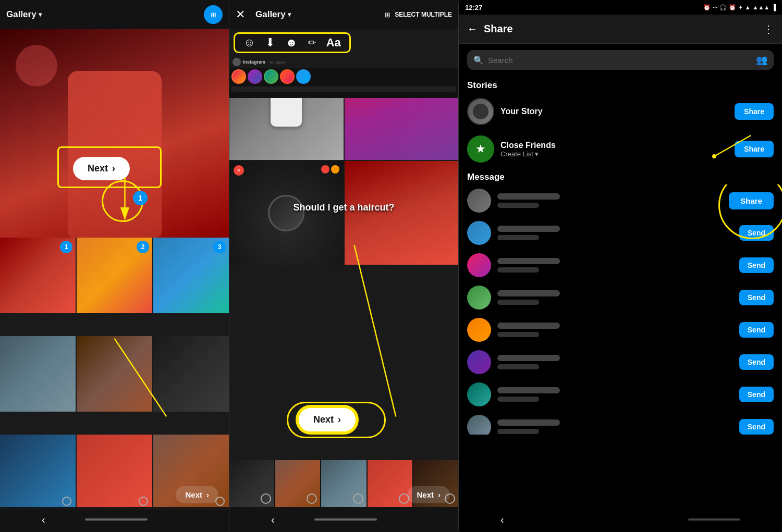 The height and width of the screenshot is (532, 782). I want to click on gallery-label-panel2: Gallery ▾, so click(273, 15).